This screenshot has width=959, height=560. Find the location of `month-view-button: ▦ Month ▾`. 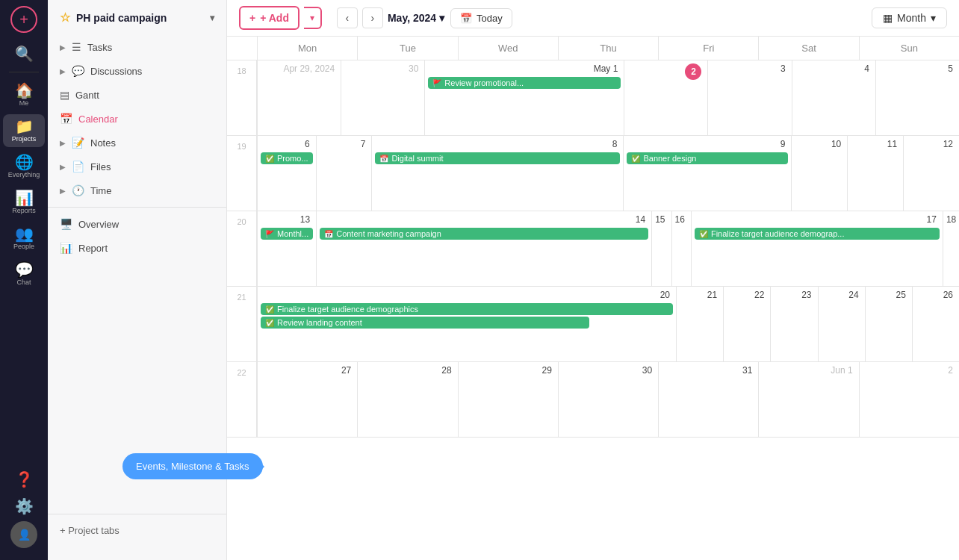

month-view-button: ▦ Month ▾ is located at coordinates (910, 18).